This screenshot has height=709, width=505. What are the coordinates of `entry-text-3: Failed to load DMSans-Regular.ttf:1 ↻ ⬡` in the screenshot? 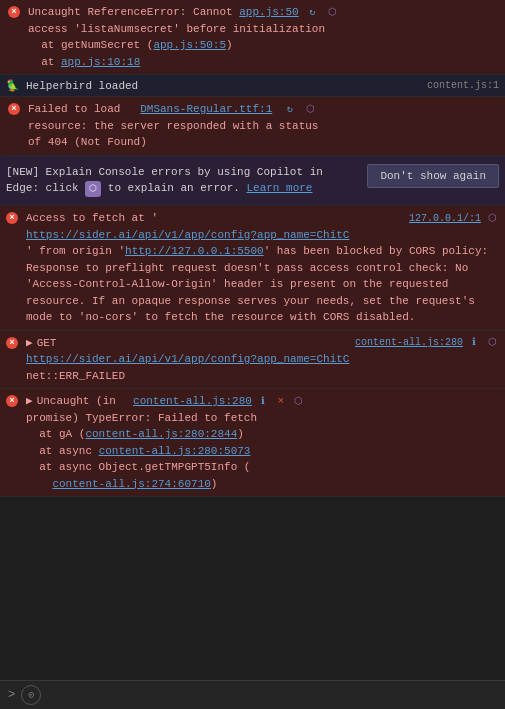 It's located at (264, 110).